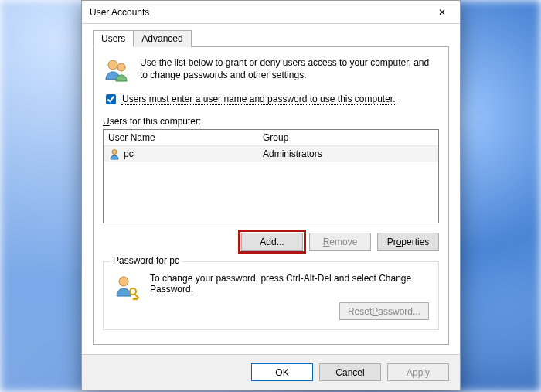  What do you see at coordinates (270, 121) in the screenshot?
I see `users-list-label: Users for this computer:` at bounding box center [270, 121].